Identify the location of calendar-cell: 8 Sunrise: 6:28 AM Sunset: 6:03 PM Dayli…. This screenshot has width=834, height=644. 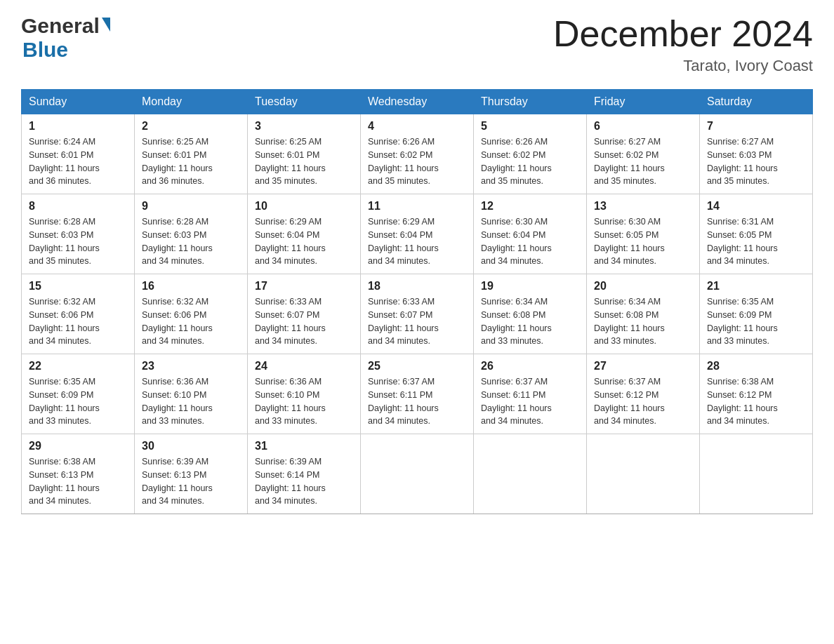
(79, 234).